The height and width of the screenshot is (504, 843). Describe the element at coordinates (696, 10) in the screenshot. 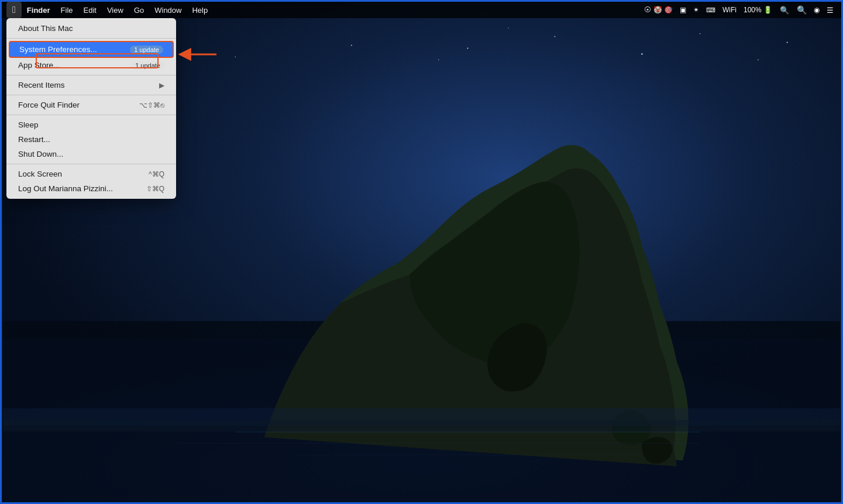

I see `bluetooth-icon: ✴` at that location.